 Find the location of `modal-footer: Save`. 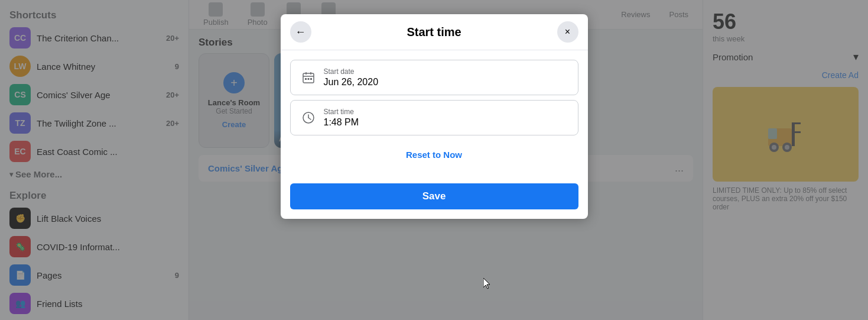

modal-footer: Save is located at coordinates (434, 199).